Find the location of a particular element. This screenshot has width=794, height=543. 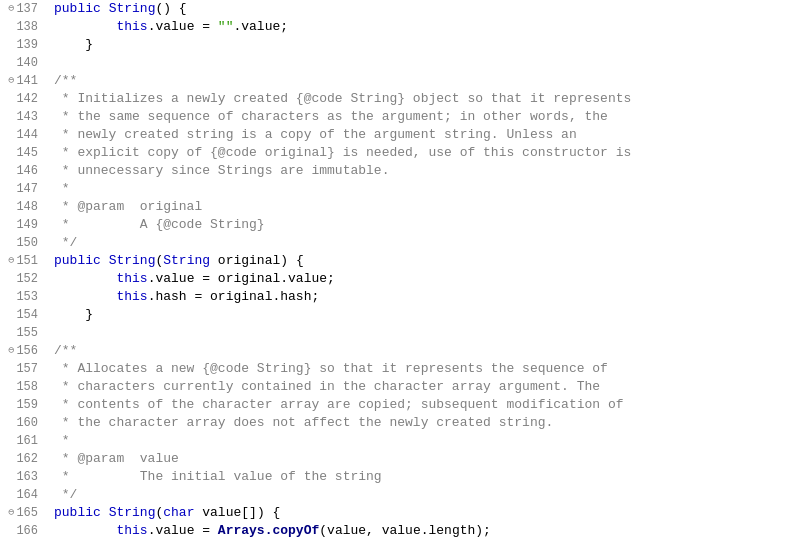

code-line: ⊖165public String(char value[]) { is located at coordinates (397, 513).